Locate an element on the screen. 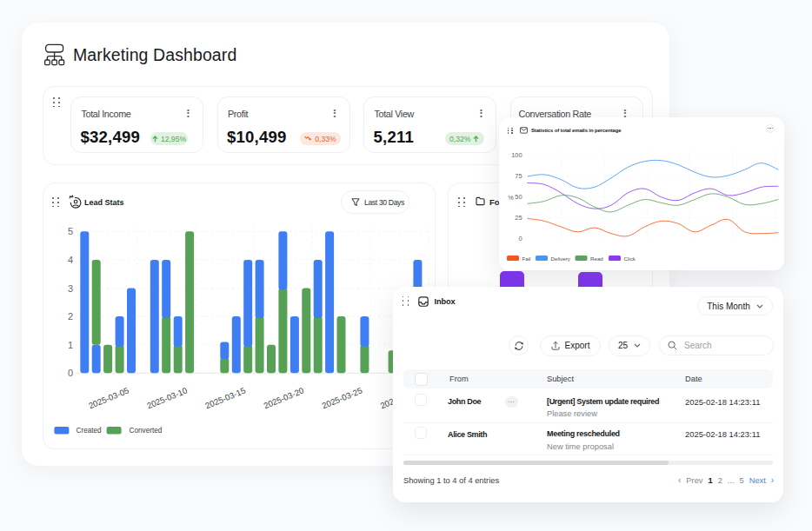 Image resolution: width=812 pixels, height=531 pixels. svg-text: 2025-03-10 is located at coordinates (167, 398).